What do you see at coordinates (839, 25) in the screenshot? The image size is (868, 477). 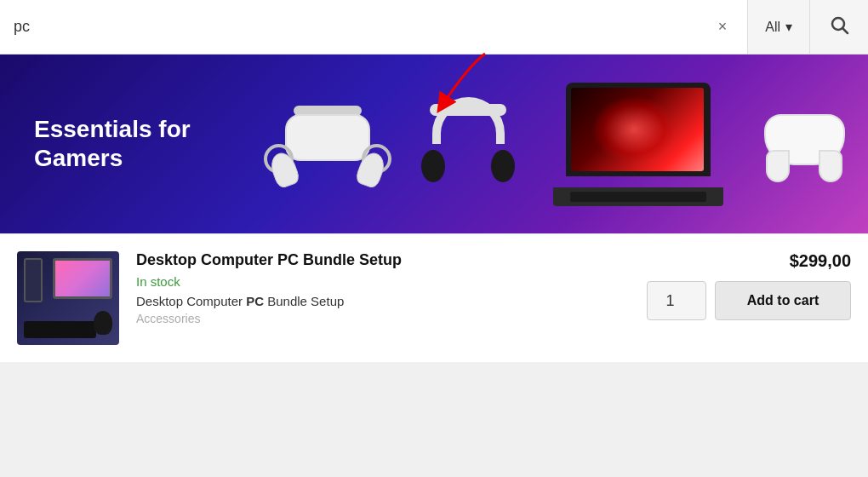 I see `search-icon` at bounding box center [839, 25].